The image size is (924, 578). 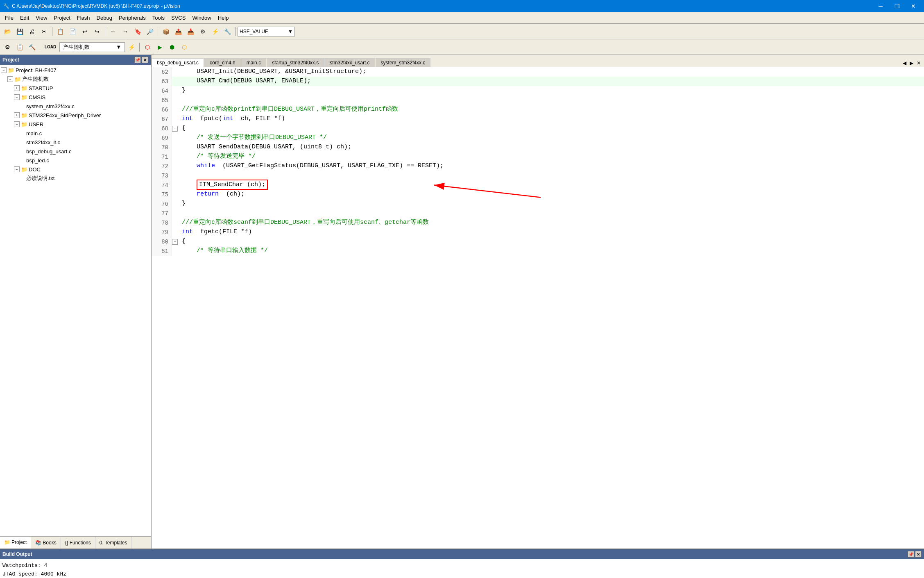 I want to click on restore-button: ❐, so click(x=897, y=6).